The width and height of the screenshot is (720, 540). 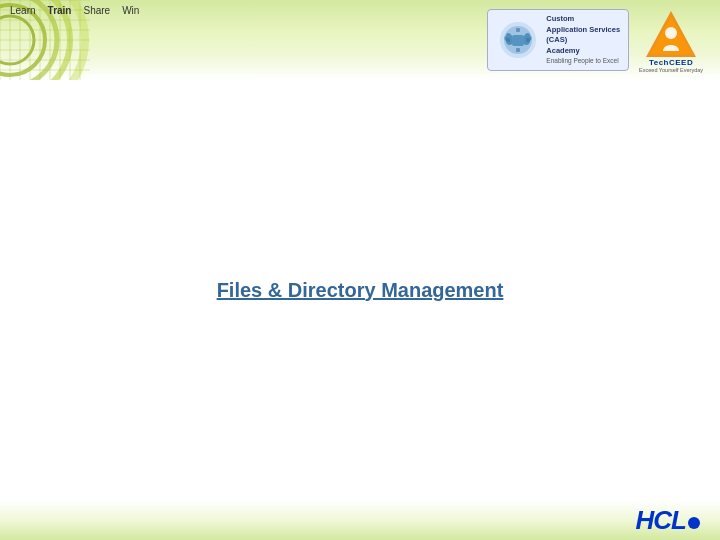 I want to click on nav-win: Win, so click(x=130, y=10).